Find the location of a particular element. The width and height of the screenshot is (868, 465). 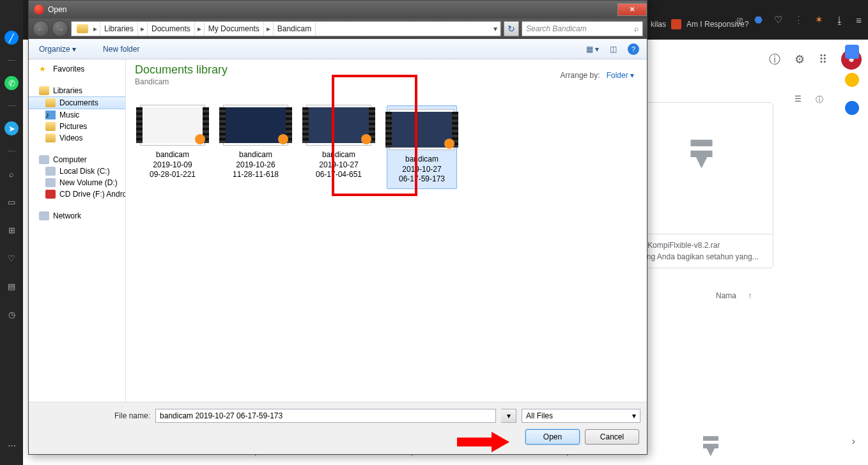

open-button: Open is located at coordinates (552, 437).